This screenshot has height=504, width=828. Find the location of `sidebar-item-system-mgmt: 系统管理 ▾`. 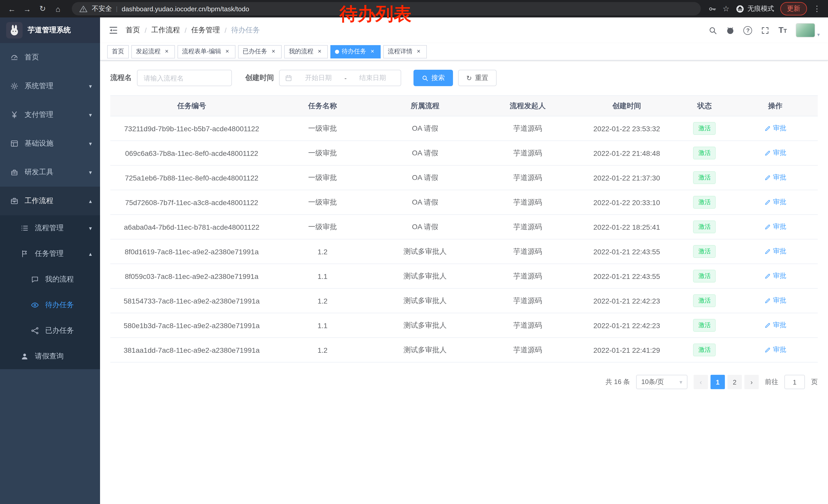

sidebar-item-system-mgmt: 系统管理 ▾ is located at coordinates (50, 86).